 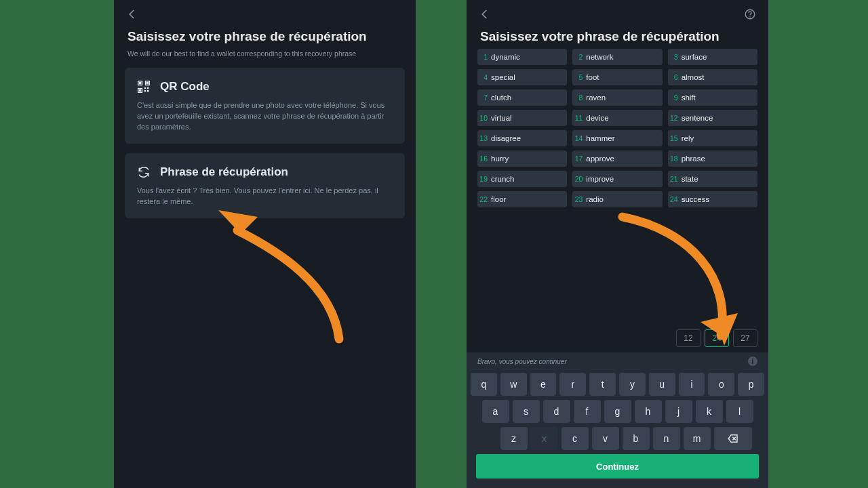 What do you see at coordinates (713, 57) in the screenshot?
I see `recovery-word-cell: 3surface` at bounding box center [713, 57].